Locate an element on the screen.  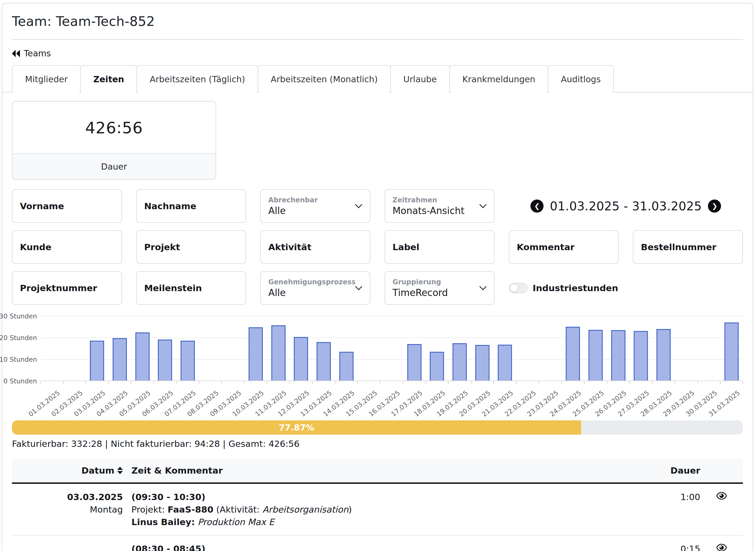
entry-date: 03.03.2025 is located at coordinates (95, 497).